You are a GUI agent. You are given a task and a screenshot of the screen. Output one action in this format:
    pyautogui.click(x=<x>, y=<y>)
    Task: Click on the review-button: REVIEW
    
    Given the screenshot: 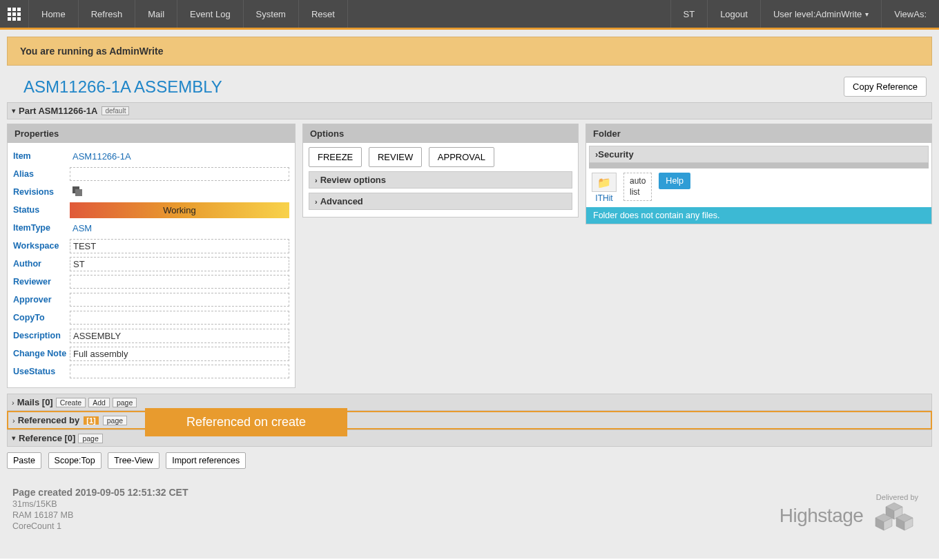 What is the action you would take?
    pyautogui.click(x=395, y=157)
    